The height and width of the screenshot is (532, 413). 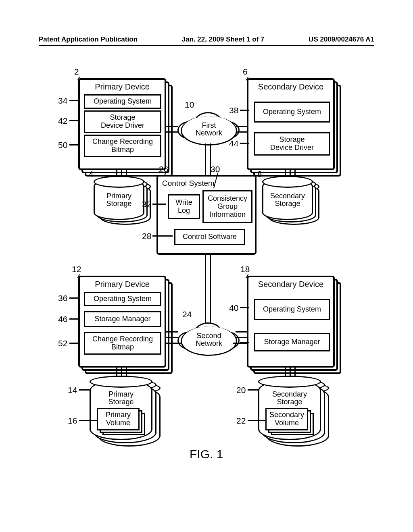 What do you see at coordinates (173, 343) in the screenshot?
I see `conn-12-24c` at bounding box center [173, 343].